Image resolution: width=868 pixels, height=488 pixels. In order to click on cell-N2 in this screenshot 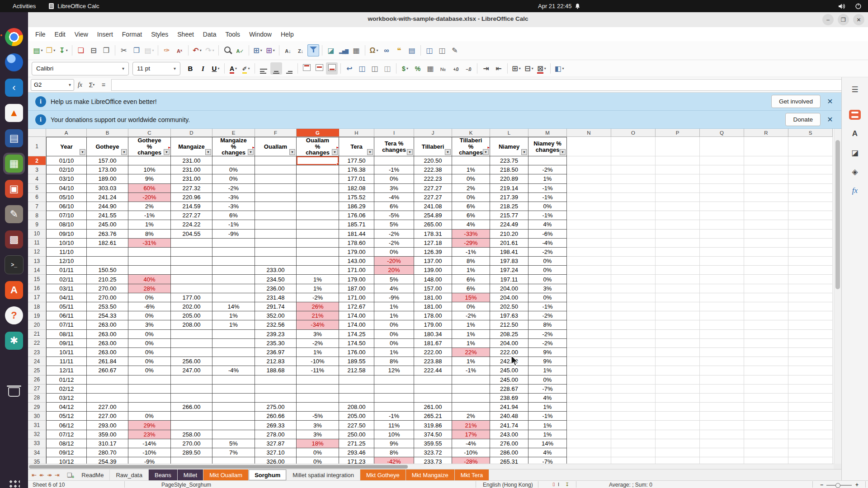, I will do `click(589, 161)`.